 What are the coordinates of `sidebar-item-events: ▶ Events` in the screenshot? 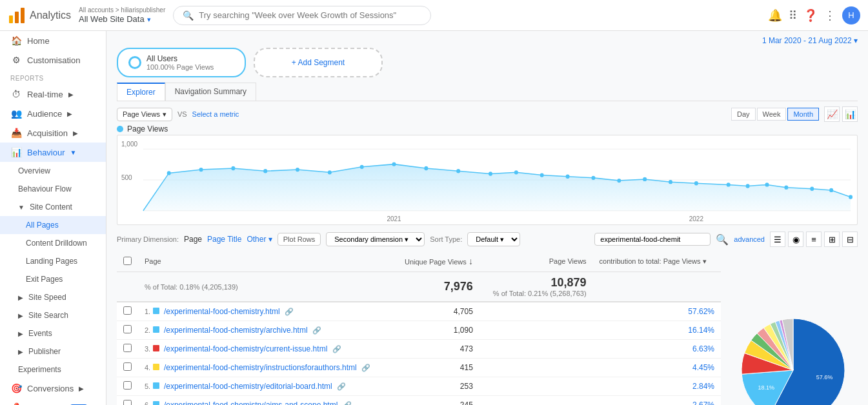 It's located at (53, 333).